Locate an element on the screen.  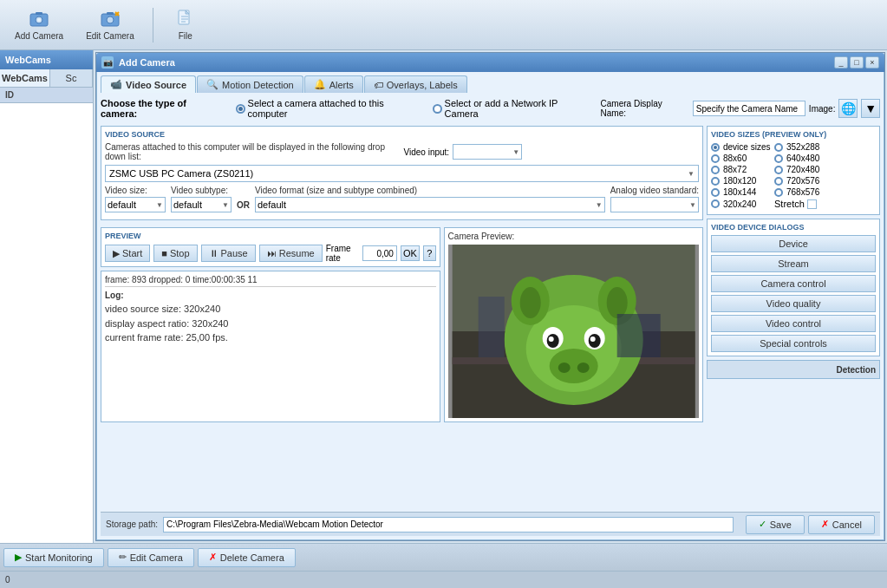
dialog-title-text: Add Camera is located at coordinates (473, 62).